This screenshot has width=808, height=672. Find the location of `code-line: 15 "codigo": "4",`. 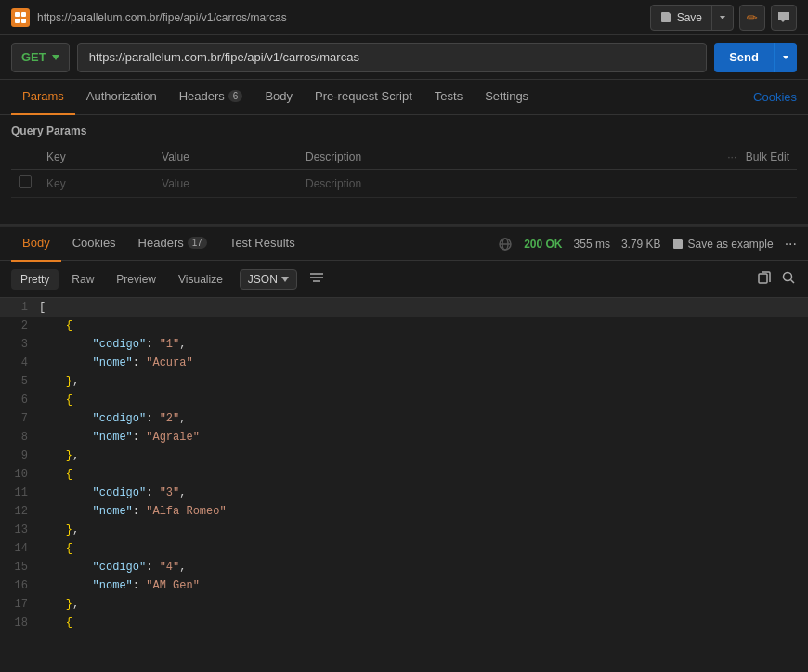

code-line: 15 "codigo": "4", is located at coordinates (404, 567).